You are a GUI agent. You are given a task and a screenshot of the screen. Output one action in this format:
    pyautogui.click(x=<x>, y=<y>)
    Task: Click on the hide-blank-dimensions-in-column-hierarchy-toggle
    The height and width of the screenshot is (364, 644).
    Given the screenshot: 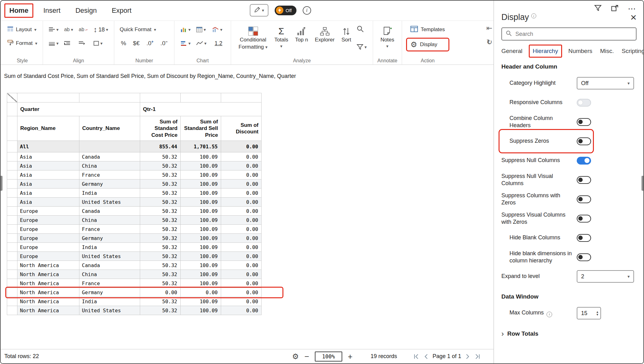 What is the action you would take?
    pyautogui.click(x=584, y=257)
    